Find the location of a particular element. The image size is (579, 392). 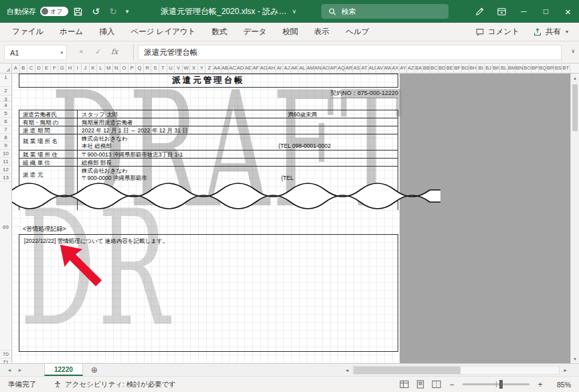

column-header: J is located at coordinates (86, 68).